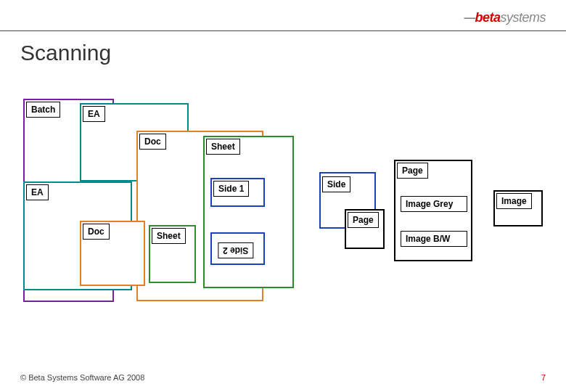  I want to click on side2-label: Side 2, so click(235, 250).